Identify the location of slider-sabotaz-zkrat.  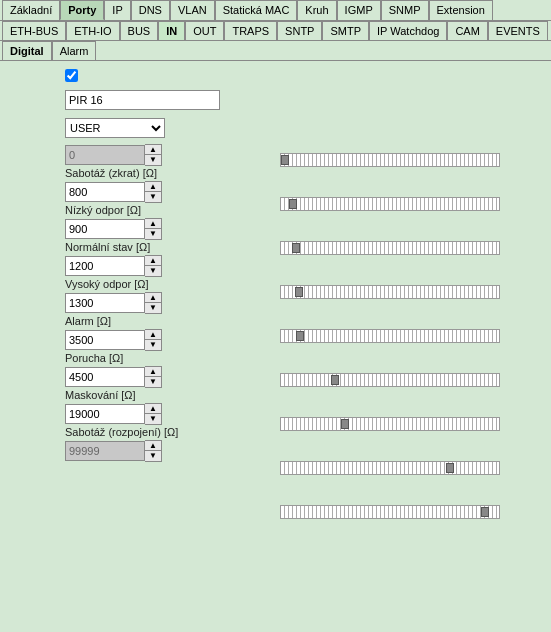
(410, 160).